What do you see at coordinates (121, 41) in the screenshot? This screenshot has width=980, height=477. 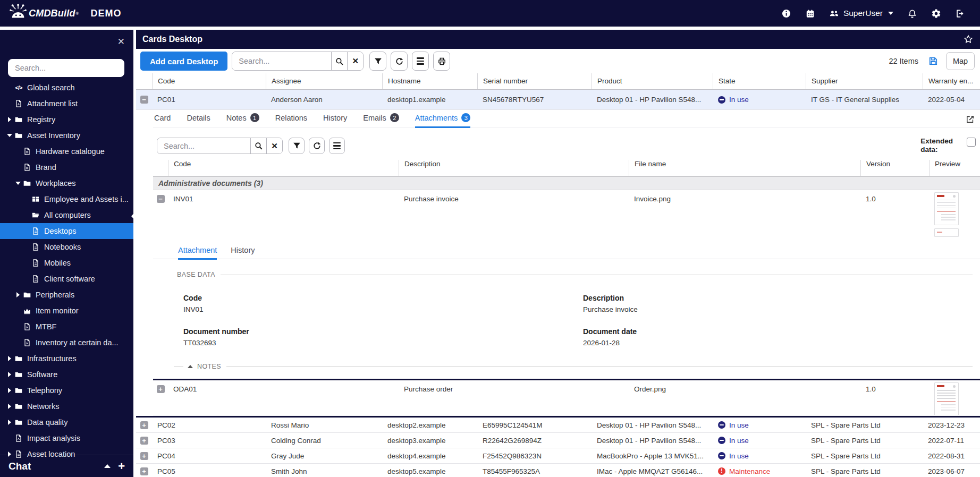 I see `close-icon: ✕` at bounding box center [121, 41].